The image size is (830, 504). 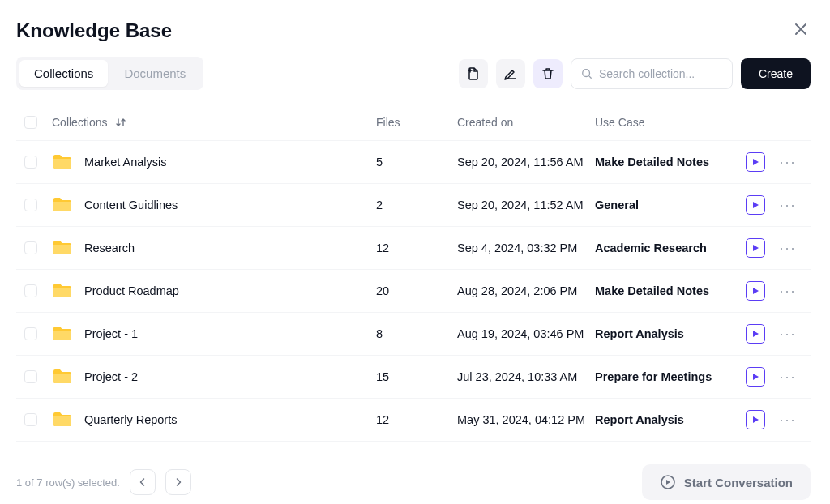 What do you see at coordinates (548, 74) in the screenshot?
I see `delete-button` at bounding box center [548, 74].